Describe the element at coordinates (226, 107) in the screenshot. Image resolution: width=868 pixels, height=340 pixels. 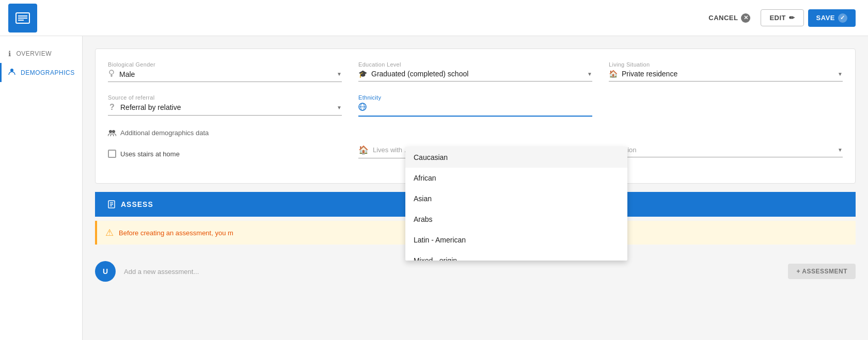
I see `source-referral-value: Referral by relative` at that location.